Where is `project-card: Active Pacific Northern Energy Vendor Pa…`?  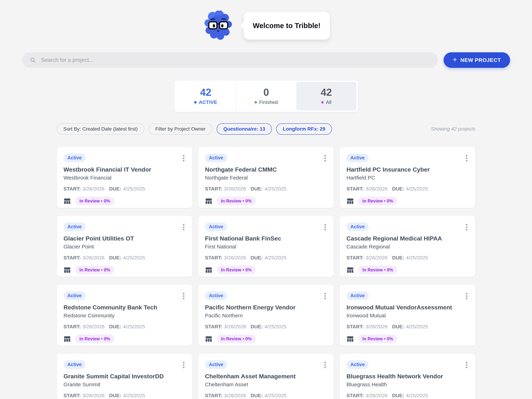 project-card: Active Pacific Northern Energy Vendor Pa… is located at coordinates (266, 315).